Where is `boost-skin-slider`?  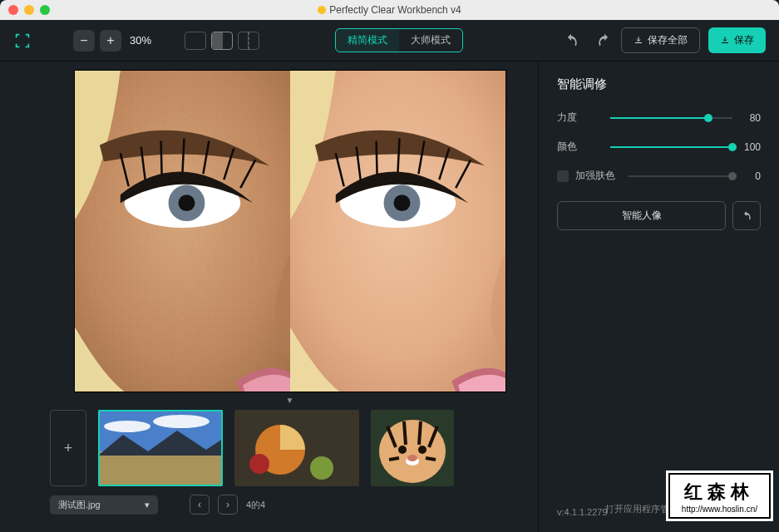 boost-skin-slider is located at coordinates (680, 176).